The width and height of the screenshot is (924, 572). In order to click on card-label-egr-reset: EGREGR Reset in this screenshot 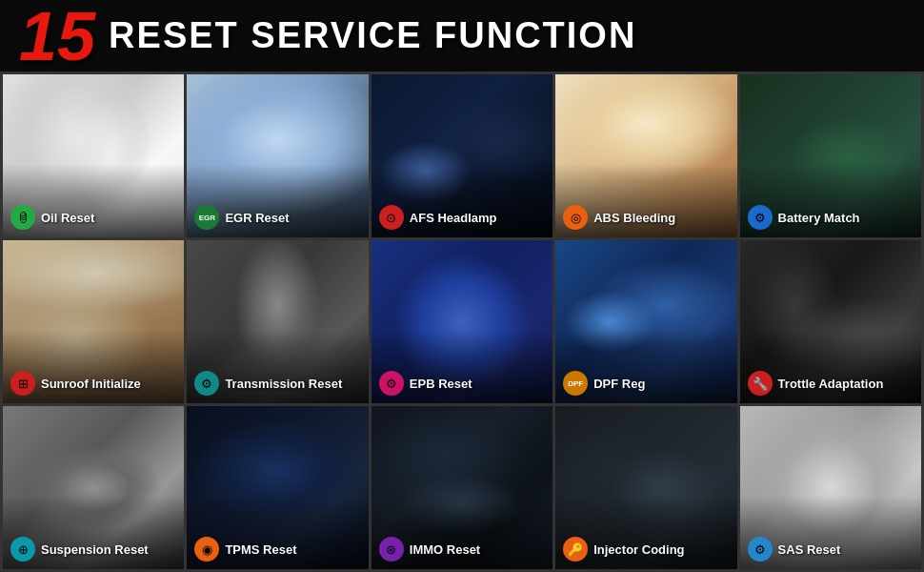, I will do `click(242, 217)`.